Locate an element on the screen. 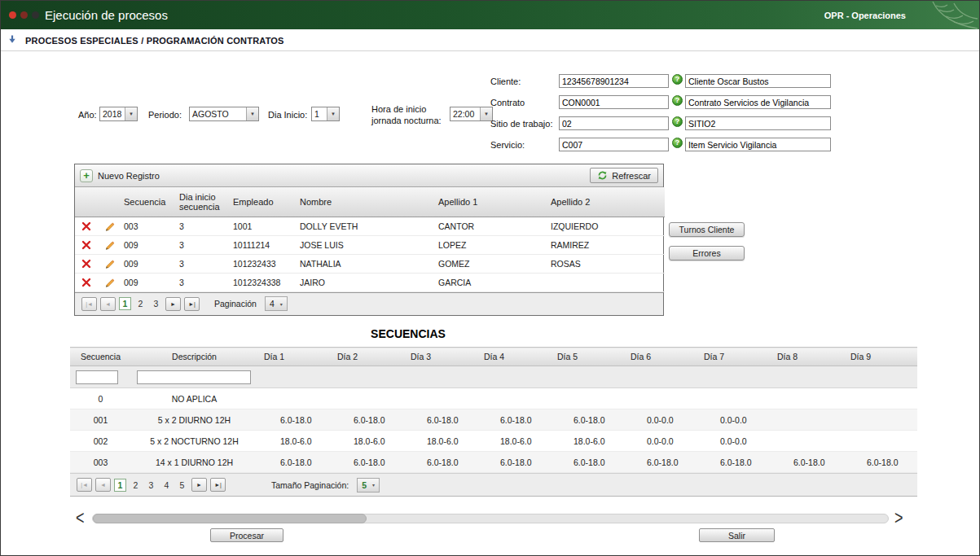 The width and height of the screenshot is (980, 556). cell-secuencia: 009 is located at coordinates (148, 282).